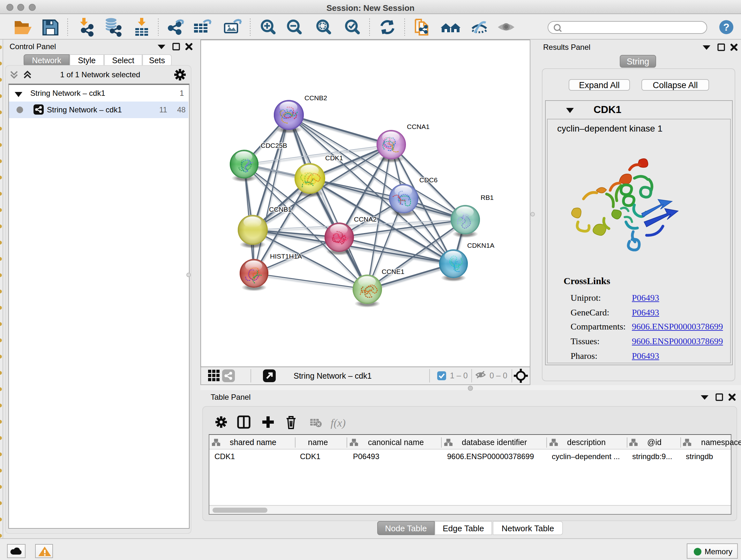 This screenshot has width=741, height=560. Describe the element at coordinates (274, 145) in the screenshot. I see `svg-text: CDC25B` at that location.